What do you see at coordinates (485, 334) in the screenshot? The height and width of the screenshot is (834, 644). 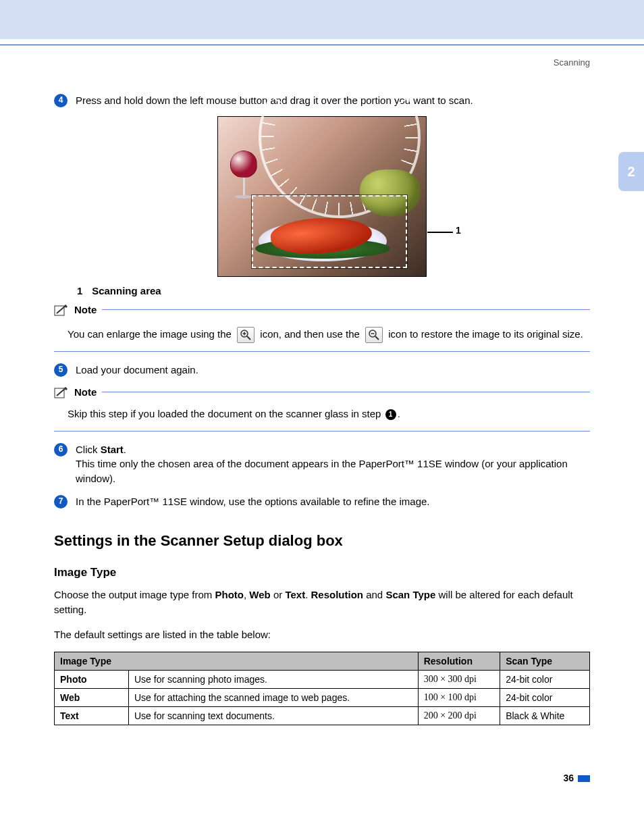 I see `note-1-part3: icon to restore the image to its origina…` at bounding box center [485, 334].